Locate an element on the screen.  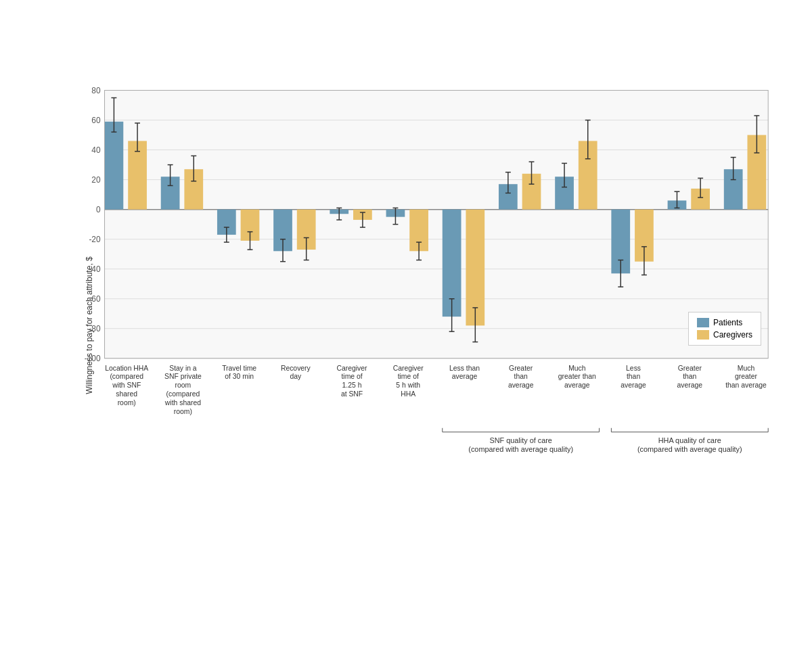
svg-text: with SNF is located at coordinates (126, 386).